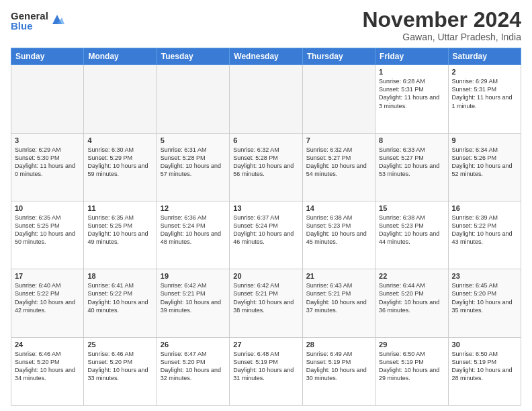 Image resolution: width=532 pixels, height=411 pixels. I want to click on calendar-day-cell: 13Sunrise: 6:37 AM Sunset: 5:24 PM Dayli…, so click(266, 235).